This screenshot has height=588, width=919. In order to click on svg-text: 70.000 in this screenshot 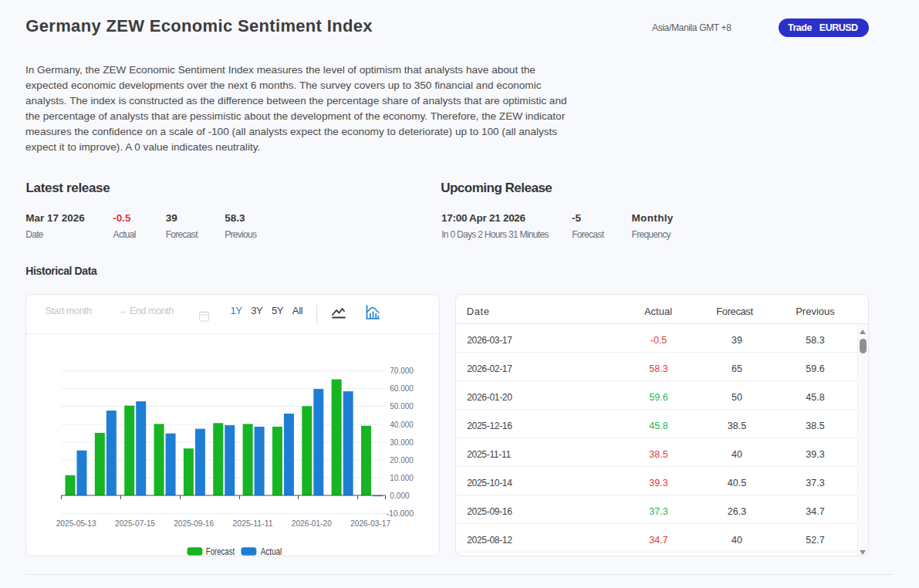, I will do `click(401, 370)`.